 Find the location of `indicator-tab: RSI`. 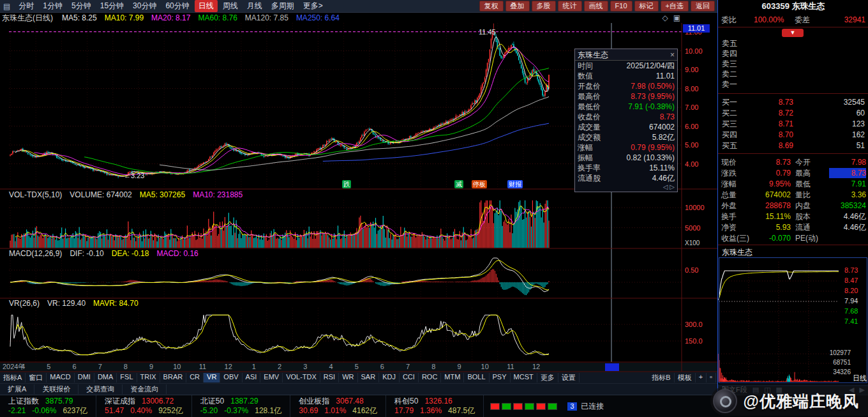

indicator-tab: RSI is located at coordinates (329, 378).